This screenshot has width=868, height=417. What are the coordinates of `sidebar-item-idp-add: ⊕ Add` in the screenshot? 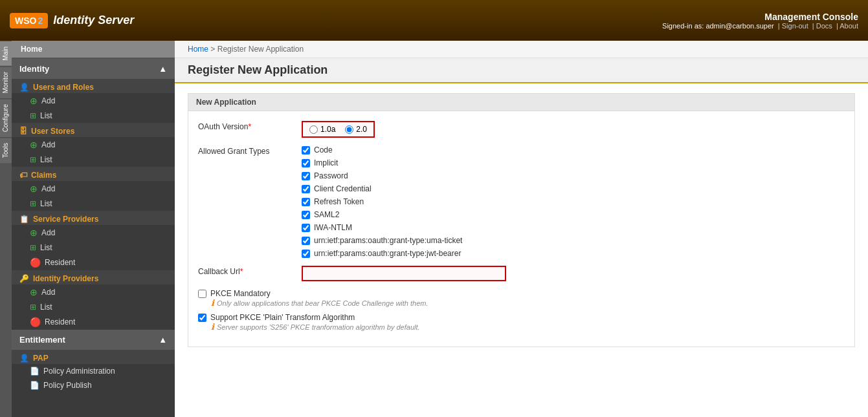 It's located at (93, 292).